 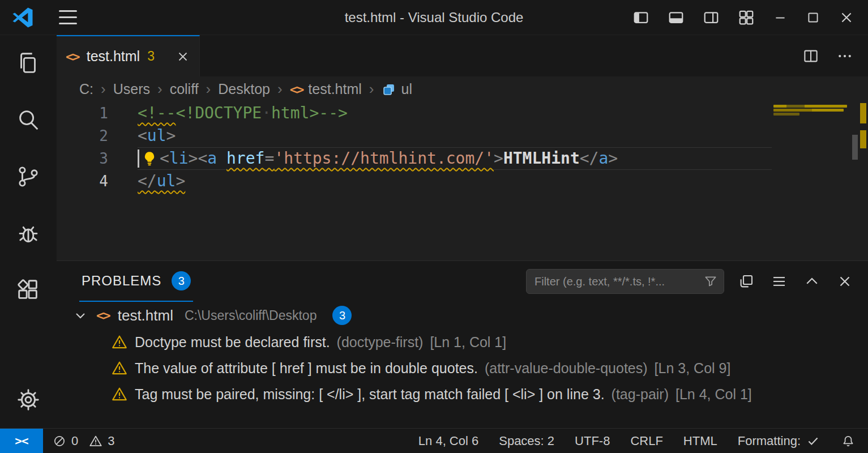 What do you see at coordinates (389, 89) in the screenshot?
I see `symbol-ul-icon` at bounding box center [389, 89].